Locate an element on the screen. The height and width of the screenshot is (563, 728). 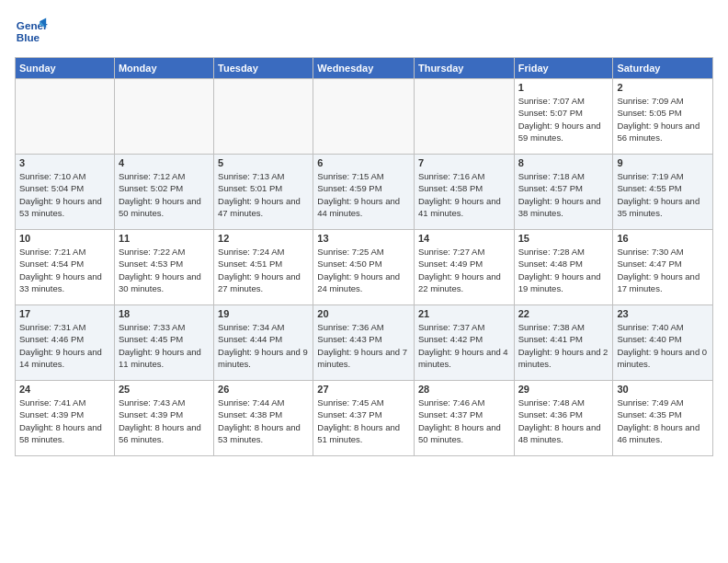
day-number: 14 is located at coordinates (464, 238).